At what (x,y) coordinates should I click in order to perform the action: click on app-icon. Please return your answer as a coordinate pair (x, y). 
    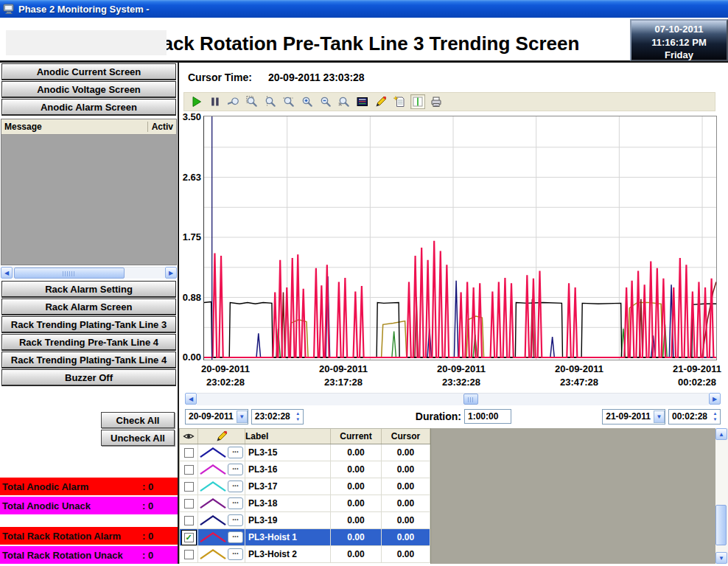
    Looking at the image, I should click on (9, 9).